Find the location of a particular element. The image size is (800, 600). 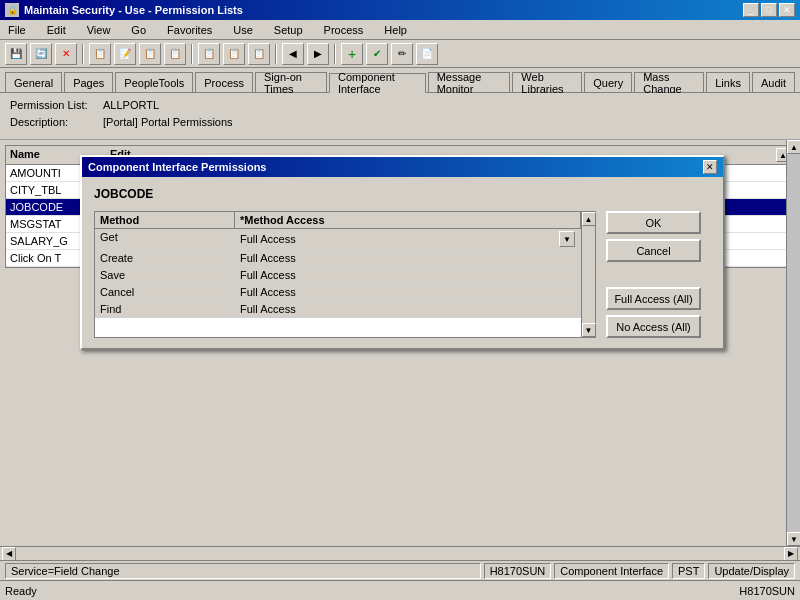

modal-record-name: JOBCODE is located at coordinates (402, 194).